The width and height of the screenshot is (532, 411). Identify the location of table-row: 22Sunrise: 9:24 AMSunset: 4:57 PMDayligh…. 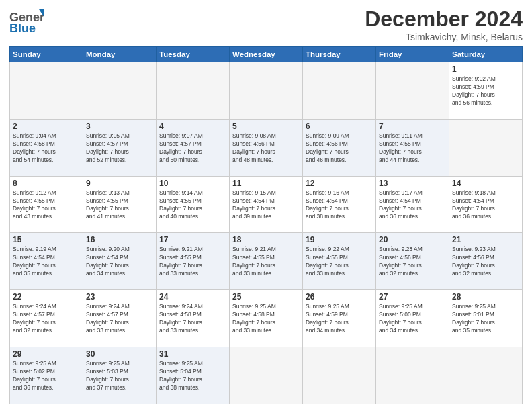
(47, 318).